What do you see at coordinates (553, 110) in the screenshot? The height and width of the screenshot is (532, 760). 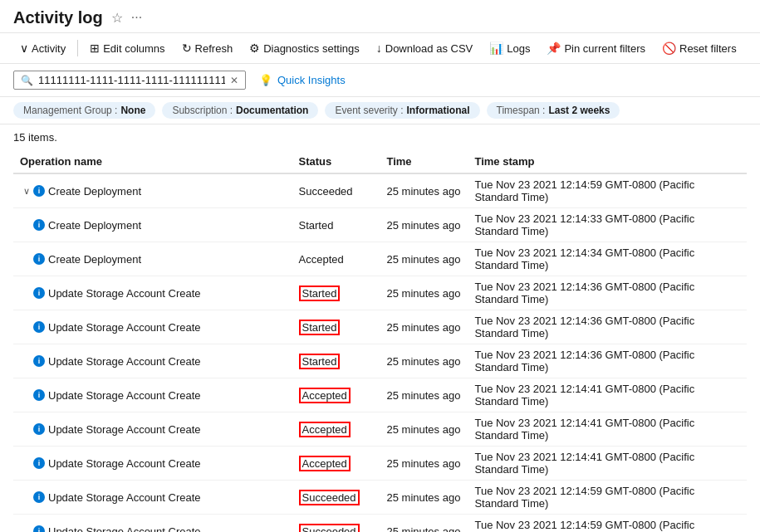 I see `filter-timespan: Timespan : Last 2 weeks` at bounding box center [553, 110].